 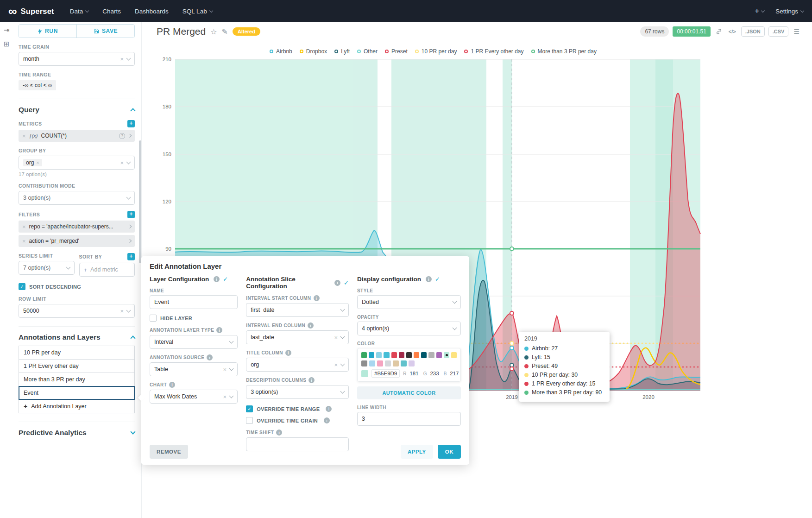 I want to click on embed-code-icon: </>, so click(x=732, y=32).